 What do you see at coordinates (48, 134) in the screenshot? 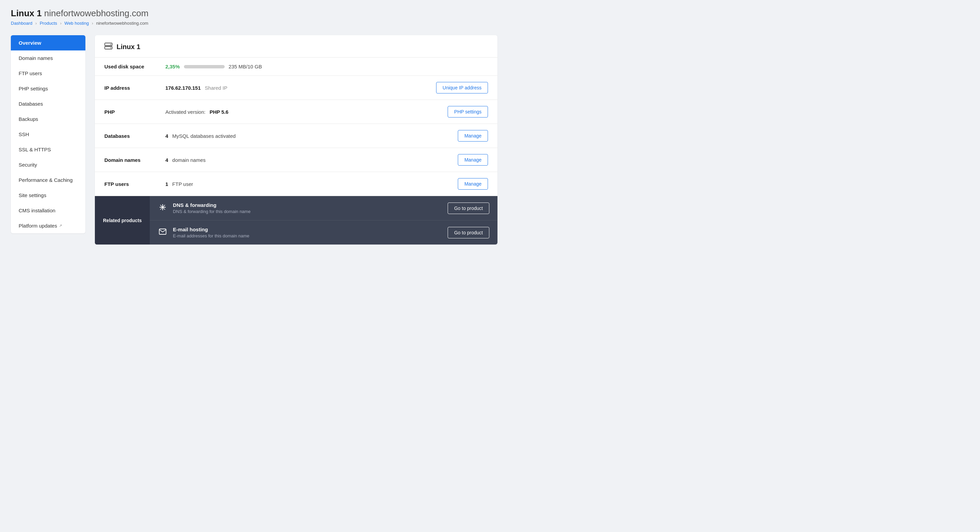
I see `sidebar-item-ssh: SSH` at bounding box center [48, 134].